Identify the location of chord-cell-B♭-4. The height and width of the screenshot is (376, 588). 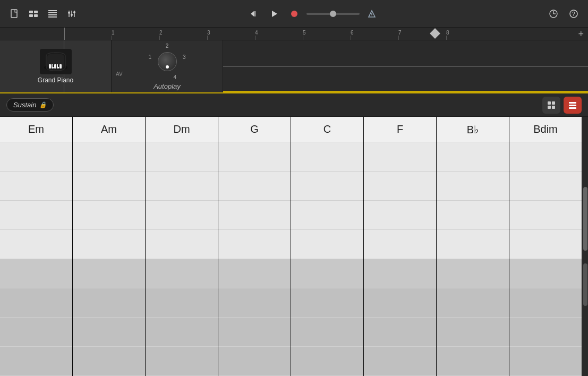
(473, 274).